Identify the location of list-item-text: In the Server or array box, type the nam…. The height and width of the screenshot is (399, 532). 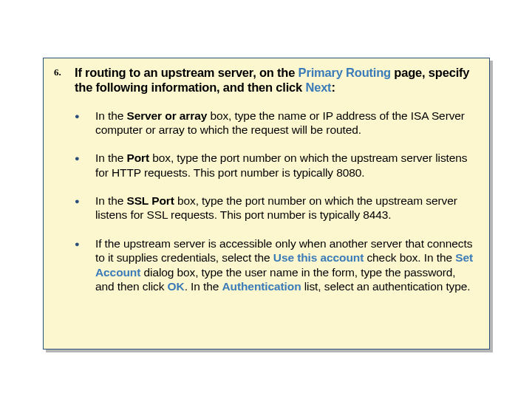
(285, 123).